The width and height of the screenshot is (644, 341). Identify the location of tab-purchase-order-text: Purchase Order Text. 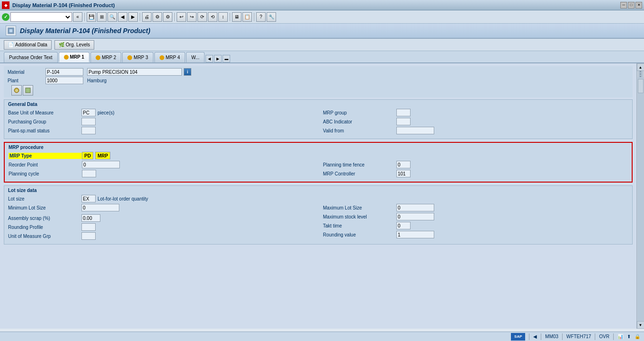
(31, 57).